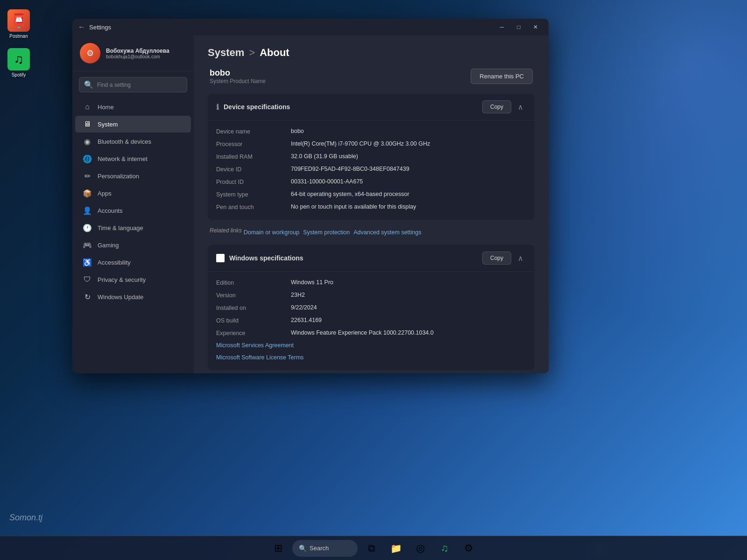  I want to click on related-link-advanced: Advanced system settings, so click(388, 232).